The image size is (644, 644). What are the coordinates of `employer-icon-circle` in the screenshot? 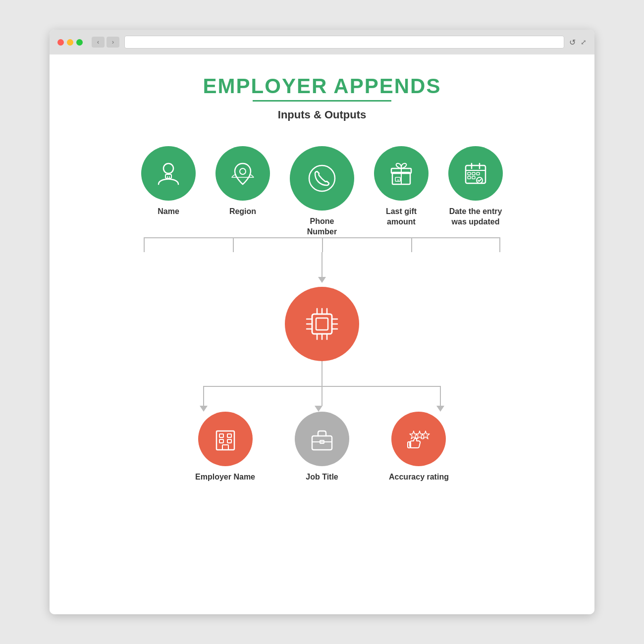 It's located at (225, 439).